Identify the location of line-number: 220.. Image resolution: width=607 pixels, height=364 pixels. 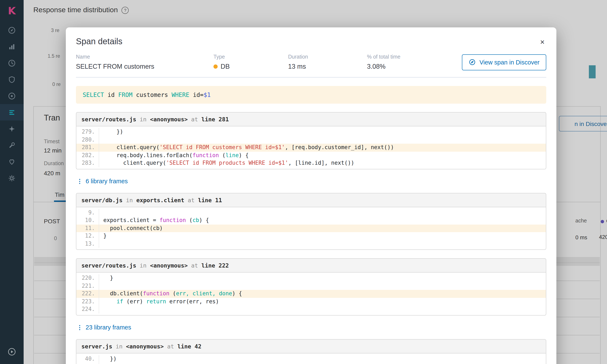
(88, 278).